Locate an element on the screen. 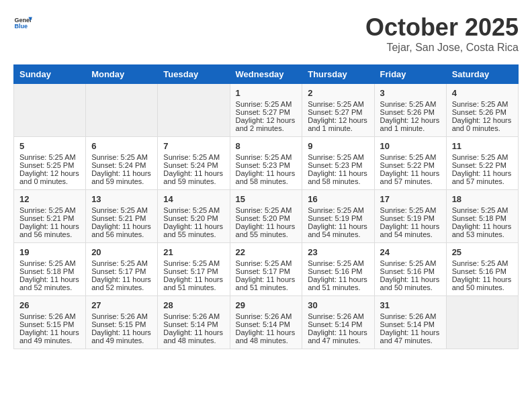 This screenshot has height=411, width=532. day-number: 27 is located at coordinates (122, 305).